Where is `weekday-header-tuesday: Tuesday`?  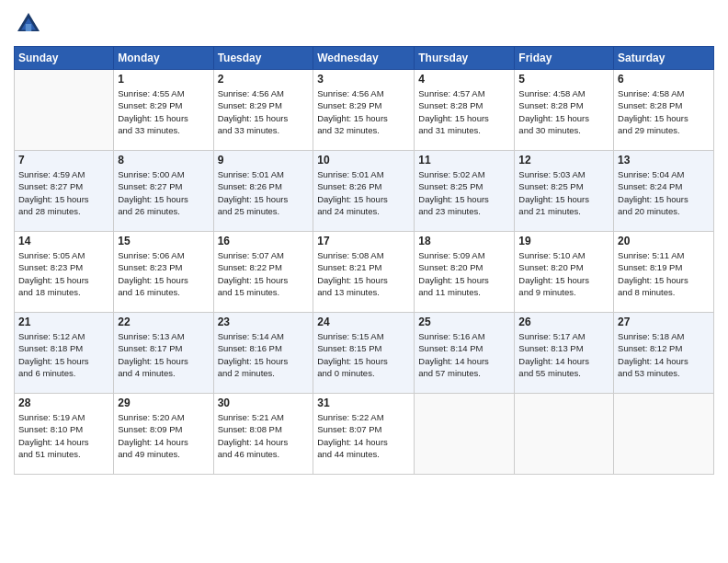
weekday-header-tuesday: Tuesday is located at coordinates (263, 59).